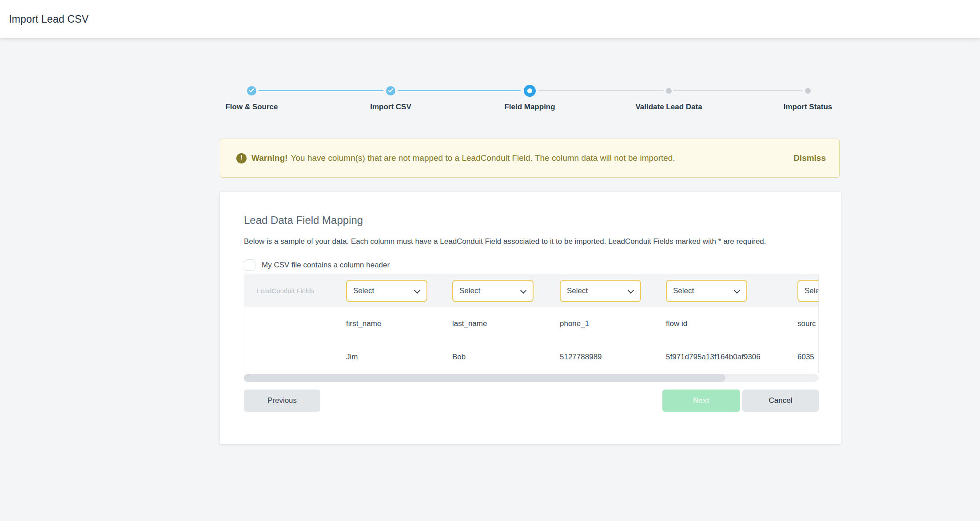  Describe the element at coordinates (808, 107) in the screenshot. I see `step-label: Import Status` at that location.